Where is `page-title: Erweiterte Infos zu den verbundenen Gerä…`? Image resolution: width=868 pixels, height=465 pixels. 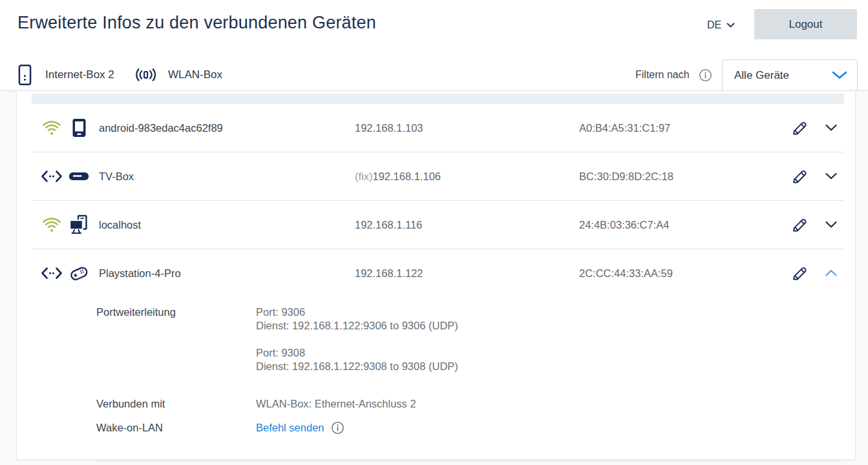
page-title: Erweiterte Infos zu den verbundenen Gerä… is located at coordinates (196, 23).